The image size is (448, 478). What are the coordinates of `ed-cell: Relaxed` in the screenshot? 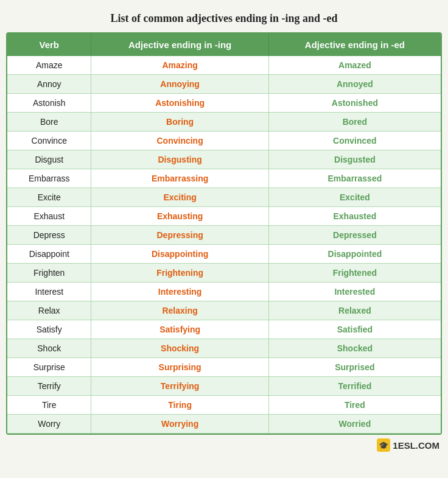 It's located at (354, 311).